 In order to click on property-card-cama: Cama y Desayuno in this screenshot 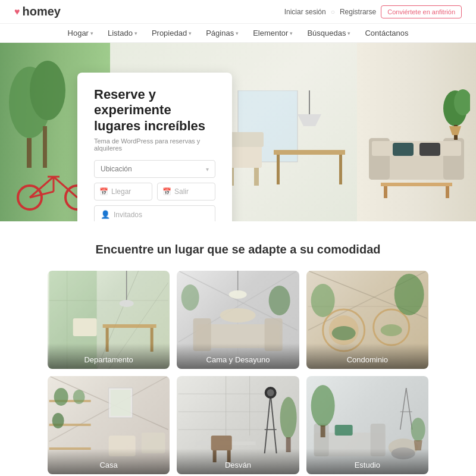, I will do `click(238, 320)`.